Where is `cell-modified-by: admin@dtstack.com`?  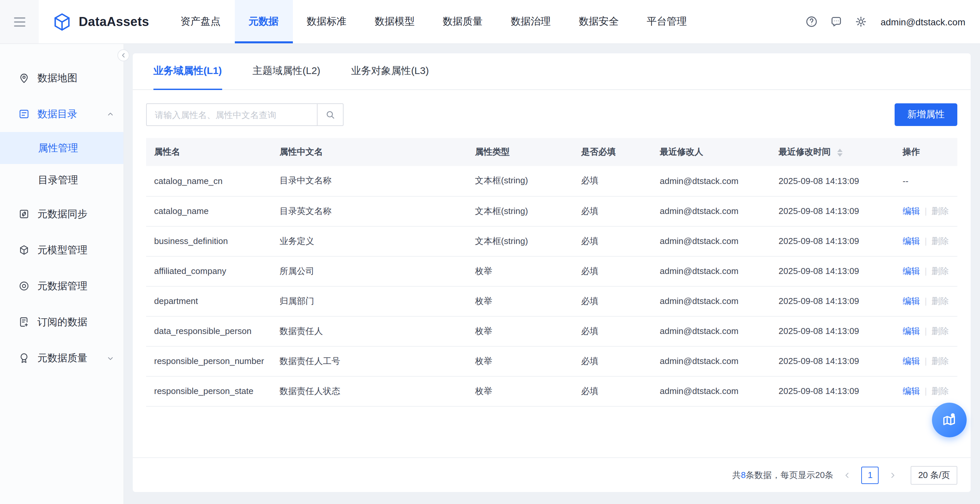
cell-modified-by: admin@dtstack.com is located at coordinates (711, 301).